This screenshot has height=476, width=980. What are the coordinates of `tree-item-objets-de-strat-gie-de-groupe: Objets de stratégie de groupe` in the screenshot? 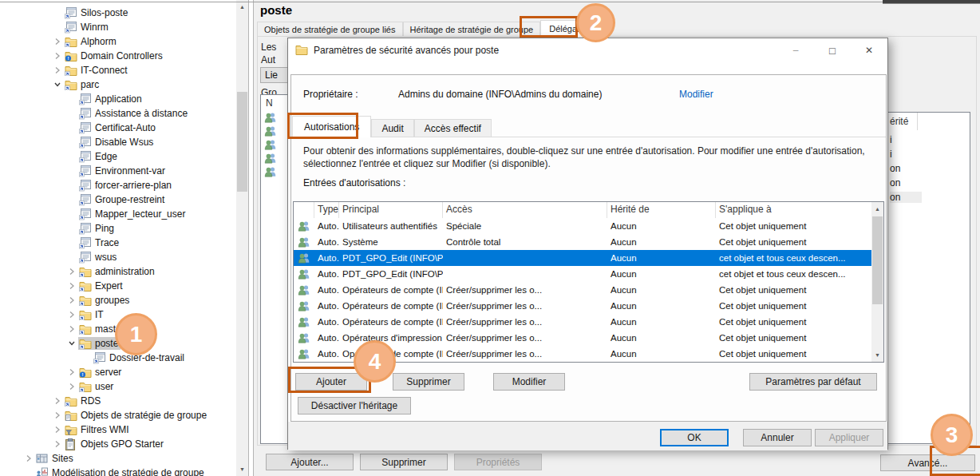 It's located at (130, 415).